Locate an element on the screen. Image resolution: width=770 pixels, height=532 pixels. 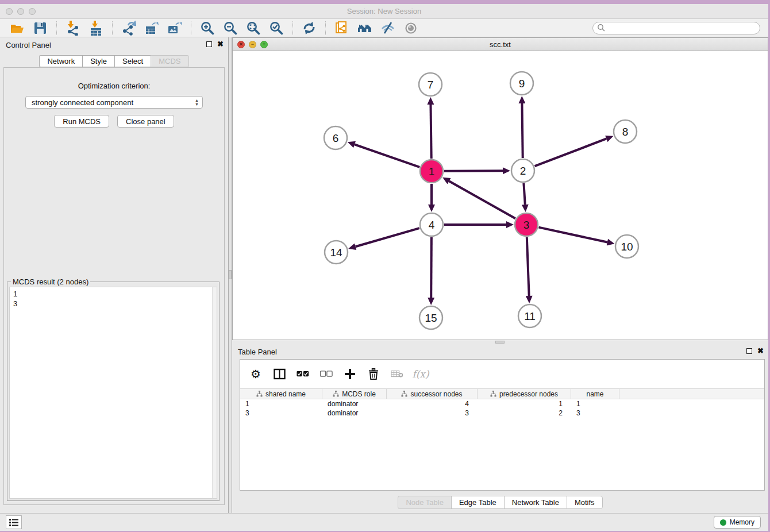
list-icon is located at coordinates (14, 523).